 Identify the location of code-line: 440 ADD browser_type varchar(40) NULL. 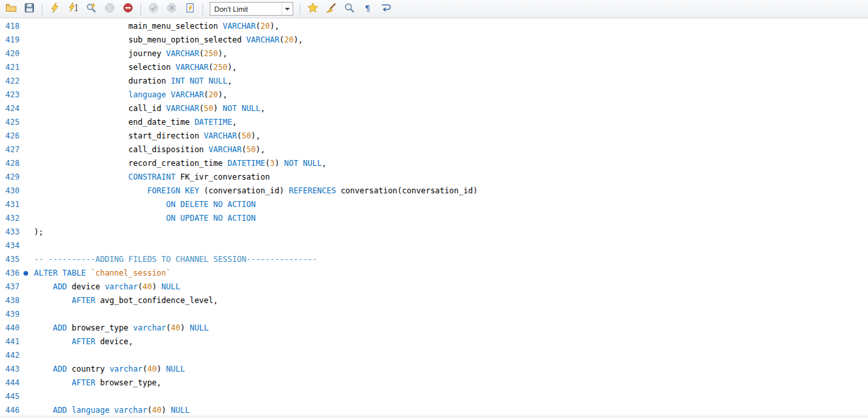
(434, 328).